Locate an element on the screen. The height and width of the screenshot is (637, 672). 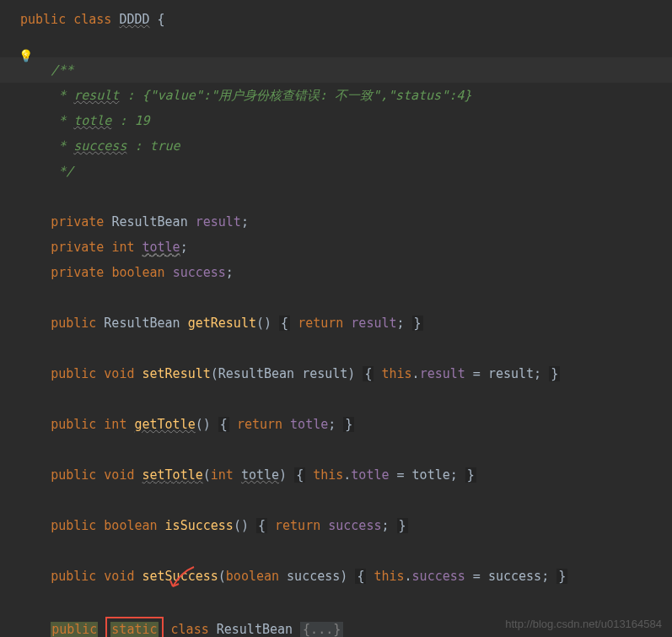
var: success is located at coordinates (354, 526).